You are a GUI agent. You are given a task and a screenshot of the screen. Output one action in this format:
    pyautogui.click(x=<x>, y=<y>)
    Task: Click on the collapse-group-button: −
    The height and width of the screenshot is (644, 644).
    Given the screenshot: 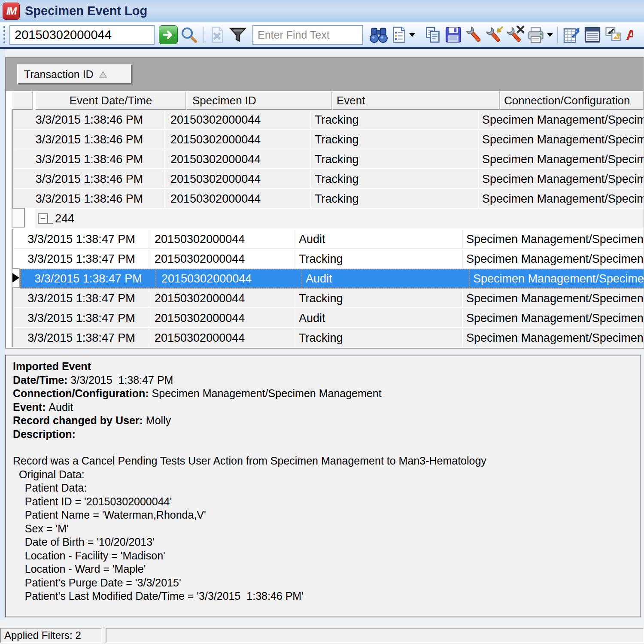 What is the action you would take?
    pyautogui.click(x=43, y=219)
    